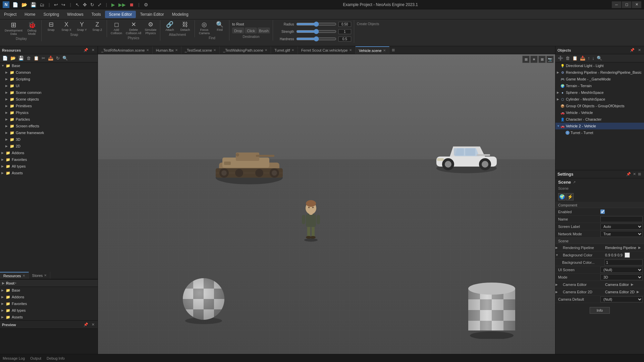 Image resolution: width=644 pixels, height=362 pixels. What do you see at coordinates (594, 58) in the screenshot?
I see `obj-down-button: ↓` at bounding box center [594, 58].